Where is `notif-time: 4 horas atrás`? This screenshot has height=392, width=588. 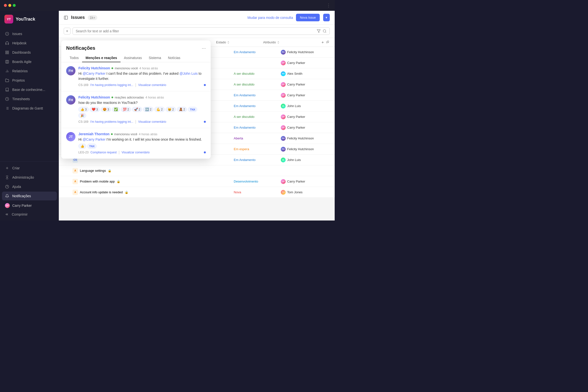
notif-time: 4 horas atrás is located at coordinates (149, 68).